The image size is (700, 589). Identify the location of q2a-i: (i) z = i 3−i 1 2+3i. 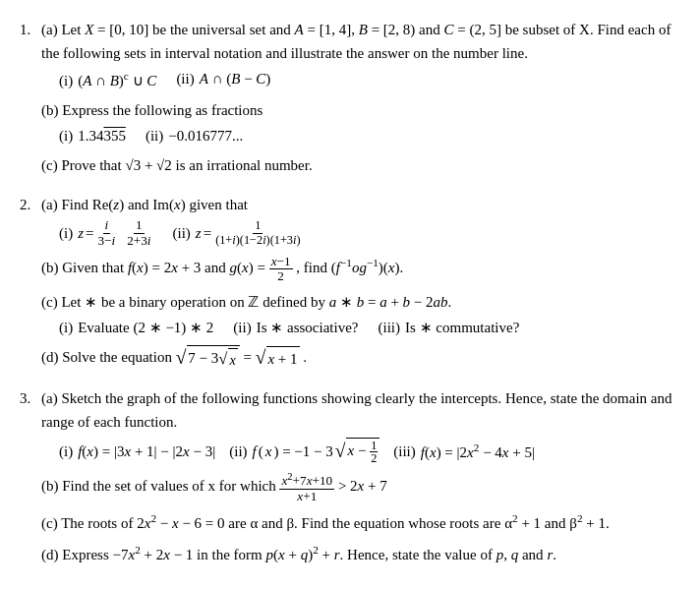
(106, 233).